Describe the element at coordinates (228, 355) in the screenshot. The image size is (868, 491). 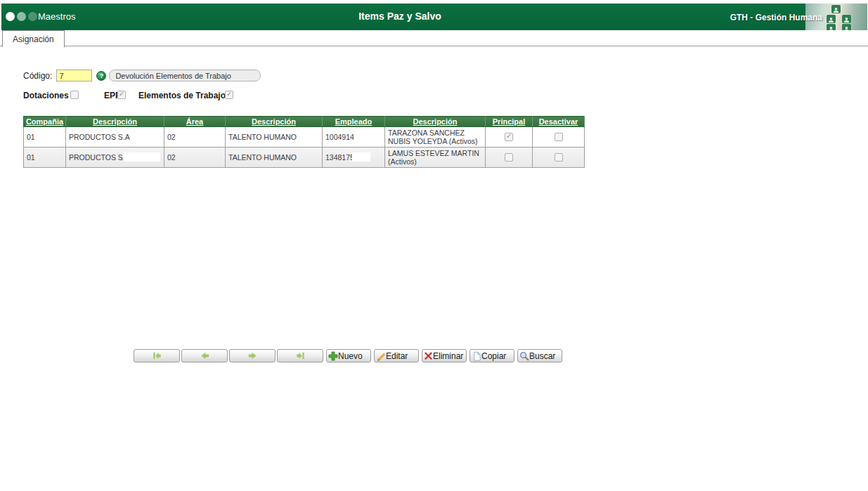
I see `pager` at that location.